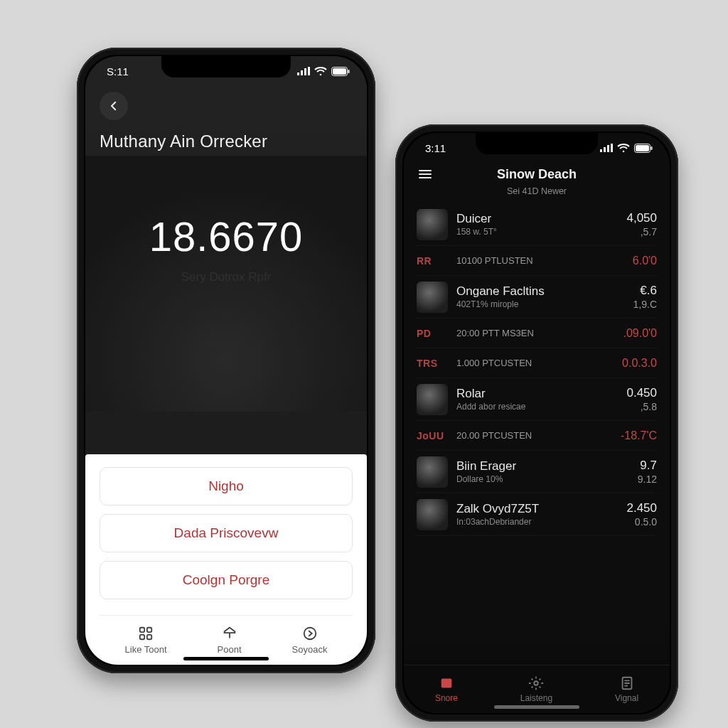 This screenshot has height=728, width=728. I want to click on row-value-primary: 0.0.3.0, so click(640, 363).